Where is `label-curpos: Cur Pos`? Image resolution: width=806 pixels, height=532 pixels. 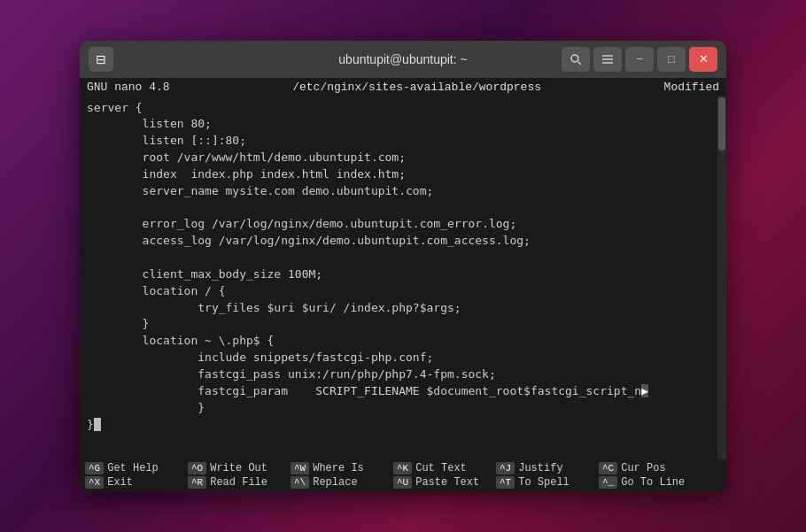
label-curpos: Cur Pos is located at coordinates (643, 468).